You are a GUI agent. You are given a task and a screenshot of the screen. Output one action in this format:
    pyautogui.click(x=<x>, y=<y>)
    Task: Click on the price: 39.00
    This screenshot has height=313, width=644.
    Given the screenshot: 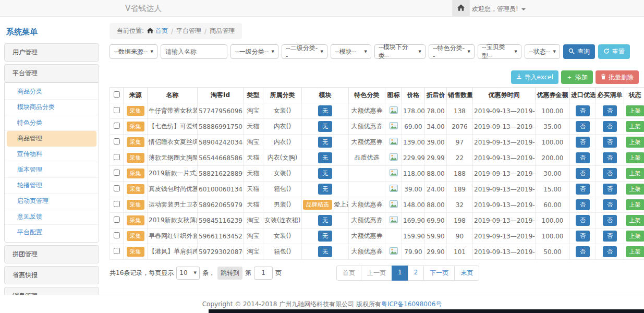 What is the action you would take?
    pyautogui.click(x=414, y=189)
    